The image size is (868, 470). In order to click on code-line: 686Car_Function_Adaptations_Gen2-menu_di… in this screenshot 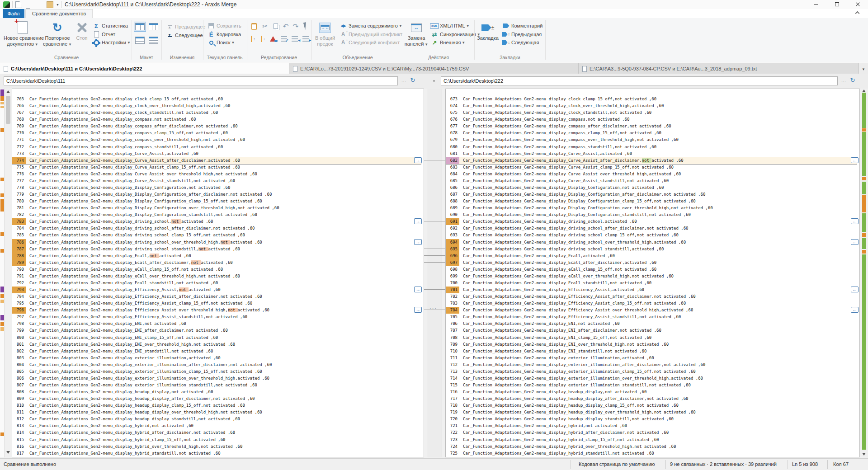, I will do `click(651, 188)`.